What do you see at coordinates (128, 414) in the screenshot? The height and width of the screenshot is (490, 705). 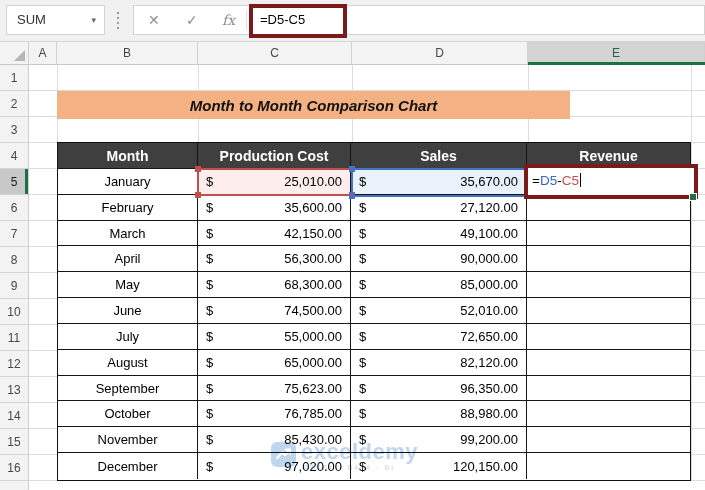 I see `month-cell: October` at bounding box center [128, 414].